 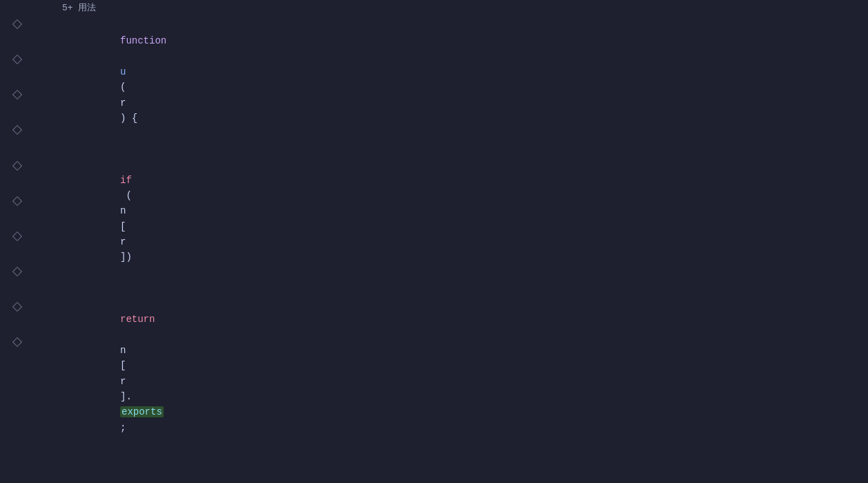 What do you see at coordinates (123, 72) in the screenshot?
I see `function-name: u` at bounding box center [123, 72].